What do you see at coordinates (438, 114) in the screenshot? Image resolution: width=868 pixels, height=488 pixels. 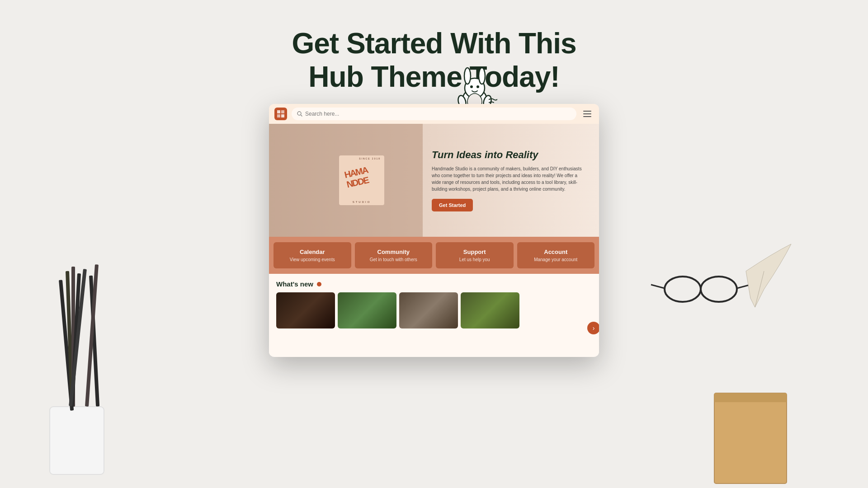 I see `search-input` at bounding box center [438, 114].